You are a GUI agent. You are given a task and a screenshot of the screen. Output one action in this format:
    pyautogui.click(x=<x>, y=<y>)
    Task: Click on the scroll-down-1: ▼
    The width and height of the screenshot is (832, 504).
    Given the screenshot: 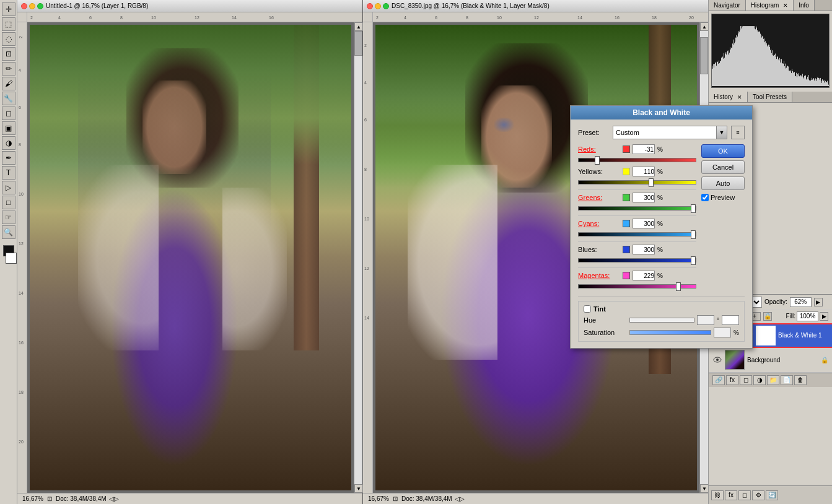 What is the action you would take?
    pyautogui.click(x=359, y=489)
    